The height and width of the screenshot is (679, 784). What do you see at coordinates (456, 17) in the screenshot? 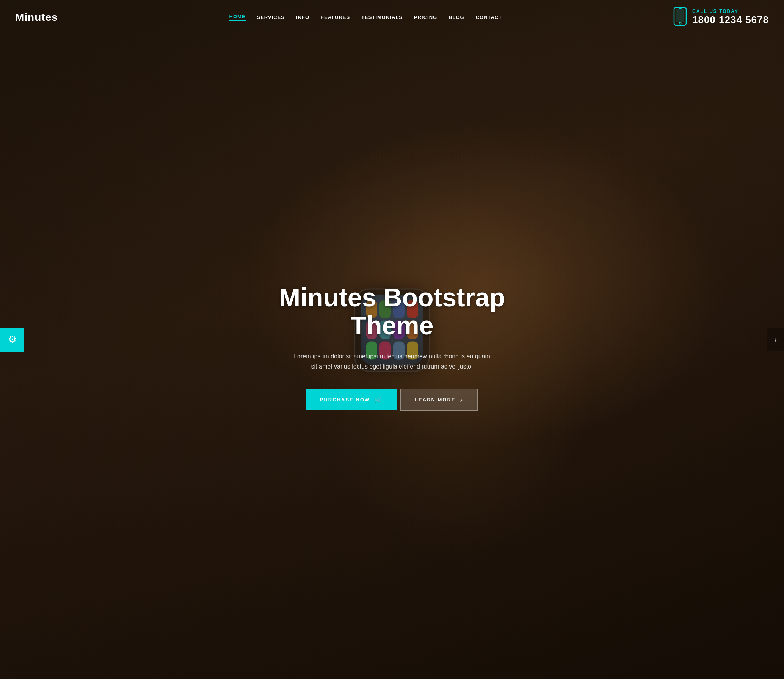
I see `nav-item-blog: BLOG` at bounding box center [456, 17].